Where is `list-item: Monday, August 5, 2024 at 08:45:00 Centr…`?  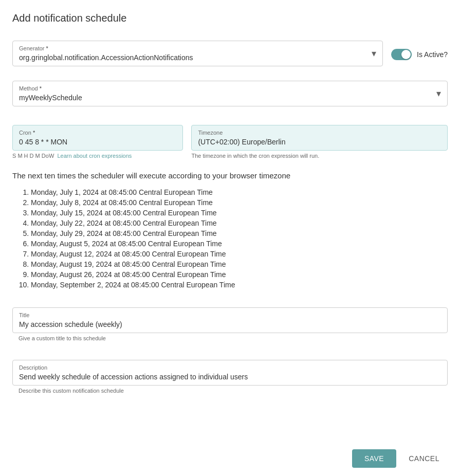
list-item: Monday, August 5, 2024 at 08:45:00 Centr… is located at coordinates (240, 244).